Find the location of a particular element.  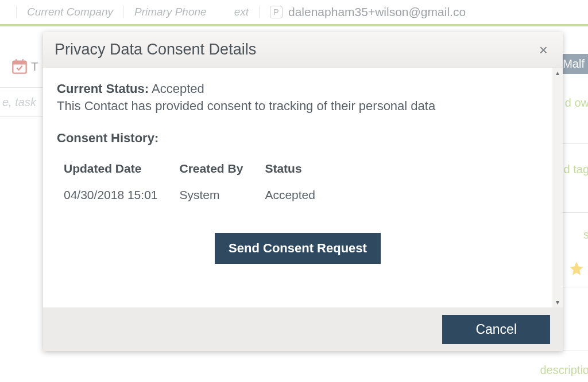

modal-header: Privacy Data Consent Details × is located at coordinates (303, 50).